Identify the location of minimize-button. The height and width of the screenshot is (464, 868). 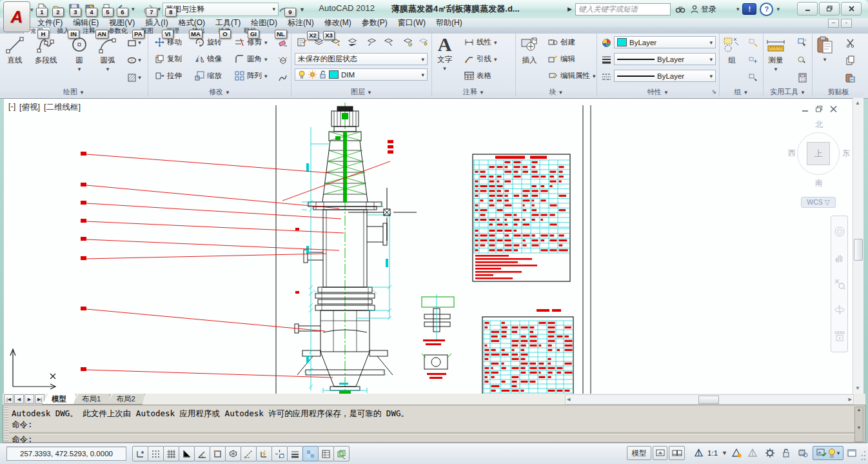
(807, 9).